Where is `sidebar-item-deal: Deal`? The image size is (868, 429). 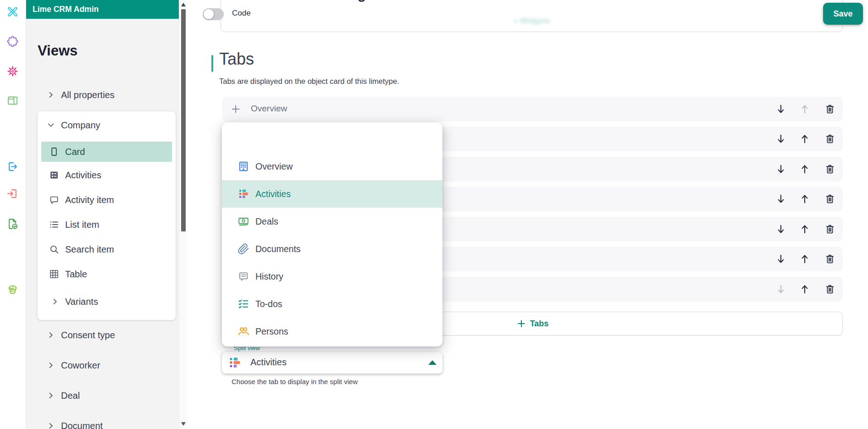
sidebar-item-deal: Deal is located at coordinates (63, 396).